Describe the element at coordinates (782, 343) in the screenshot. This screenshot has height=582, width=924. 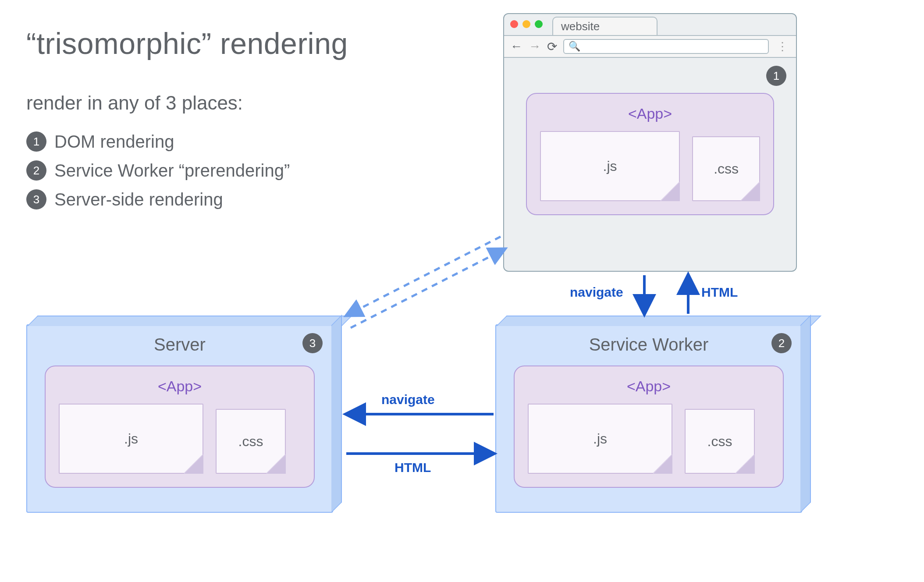
I see `location-badge: 2` at that location.